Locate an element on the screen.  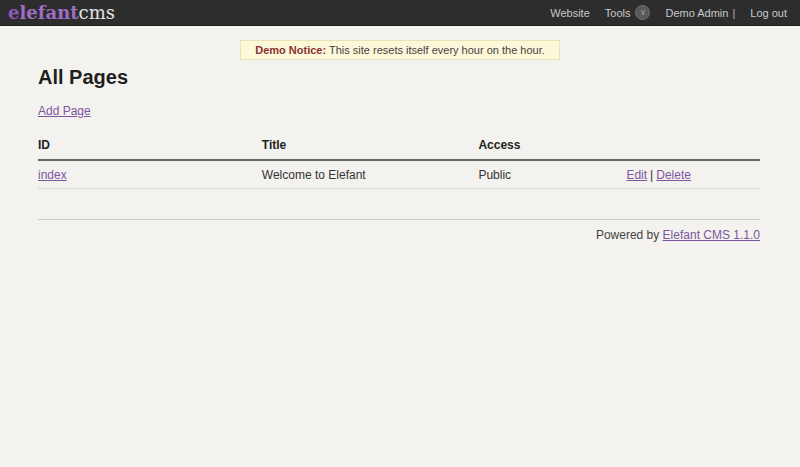
top-bar: elefantcms Website Tools ∨ Demo Admin | … is located at coordinates (400, 13).